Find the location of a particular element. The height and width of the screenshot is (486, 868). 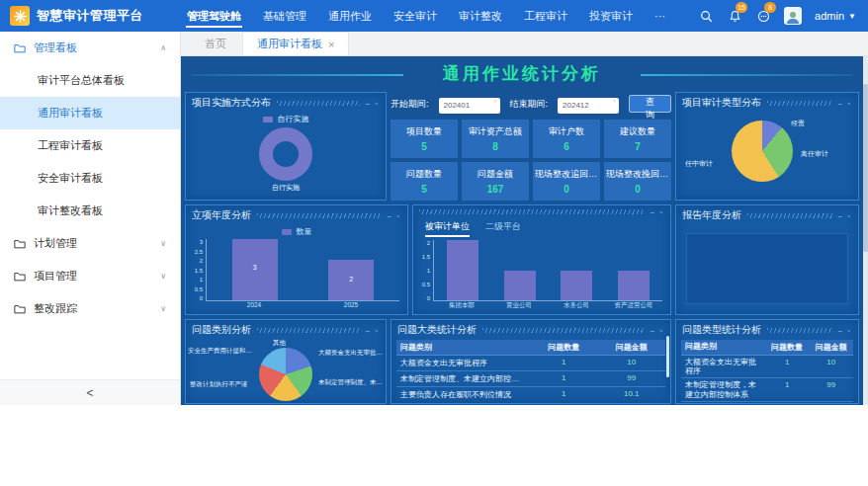

stat-card-label: 审计户数 is located at coordinates (566, 132).